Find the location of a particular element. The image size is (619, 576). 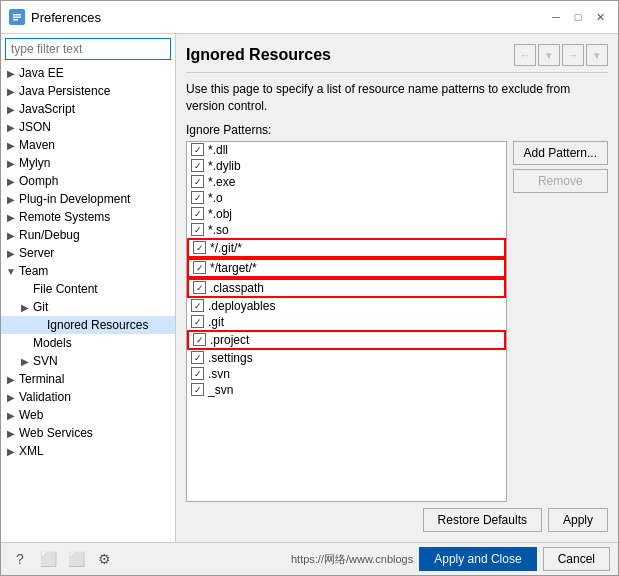

cancel-button: Cancel is located at coordinates (576, 559).